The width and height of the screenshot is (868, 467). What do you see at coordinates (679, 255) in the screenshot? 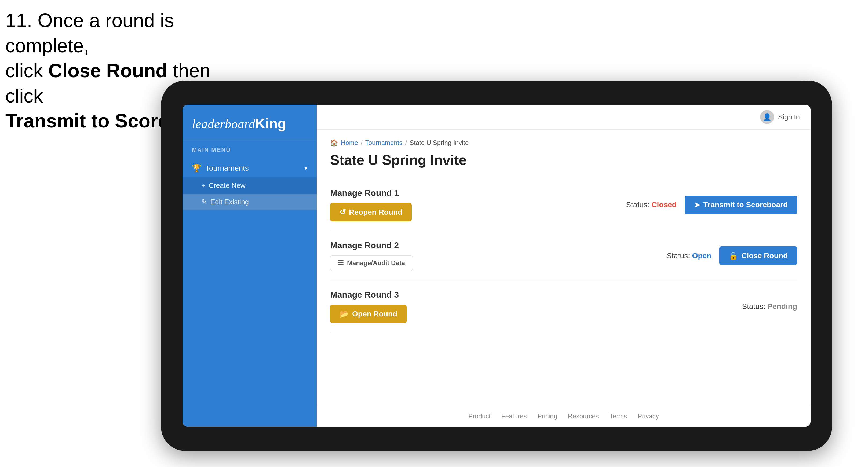
I see `round-2-status-label: Status:` at bounding box center [679, 255].